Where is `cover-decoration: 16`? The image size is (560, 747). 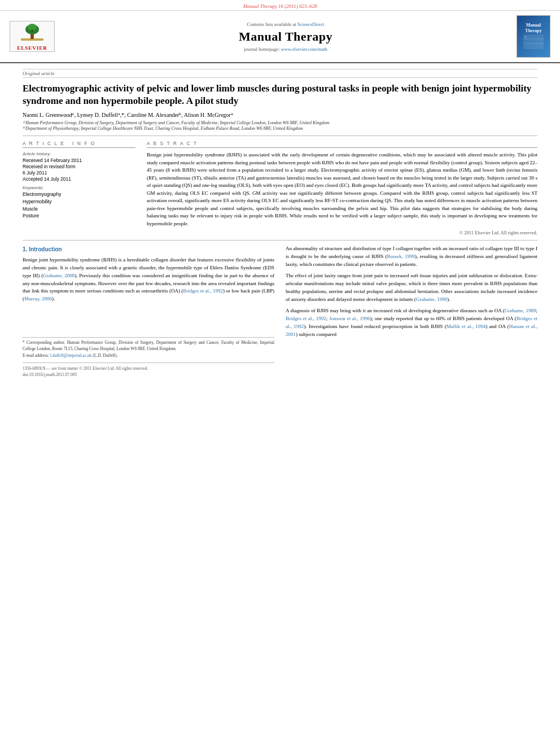
cover-decoration: 16 is located at coordinates (533, 42).